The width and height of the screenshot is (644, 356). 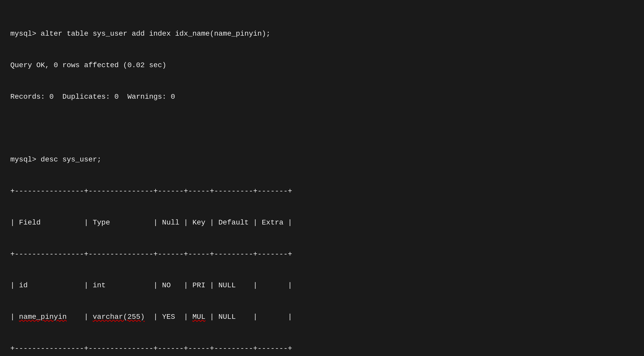 What do you see at coordinates (199, 317) in the screenshot?
I see `mul-underline: MUL` at bounding box center [199, 317].